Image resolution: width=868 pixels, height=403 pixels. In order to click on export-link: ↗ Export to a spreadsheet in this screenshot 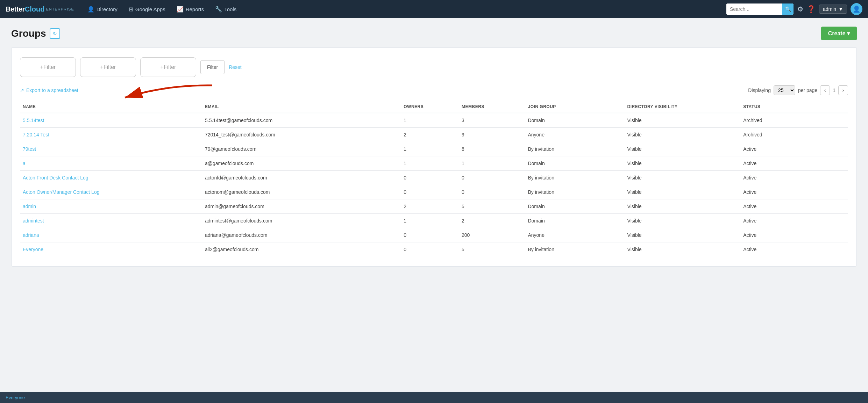, I will do `click(49, 90)`.